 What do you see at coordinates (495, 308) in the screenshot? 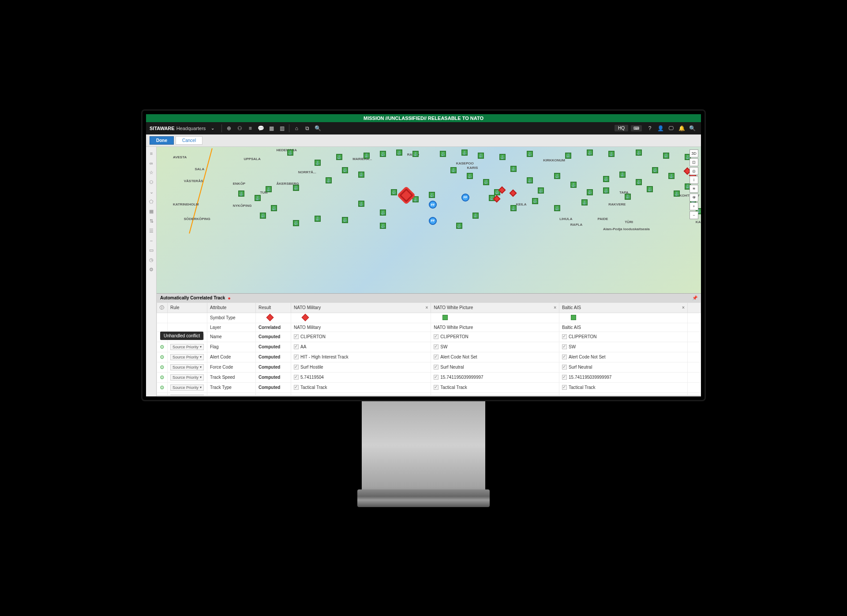
I see `col-src2: NATO White Picture×` at bounding box center [495, 308].